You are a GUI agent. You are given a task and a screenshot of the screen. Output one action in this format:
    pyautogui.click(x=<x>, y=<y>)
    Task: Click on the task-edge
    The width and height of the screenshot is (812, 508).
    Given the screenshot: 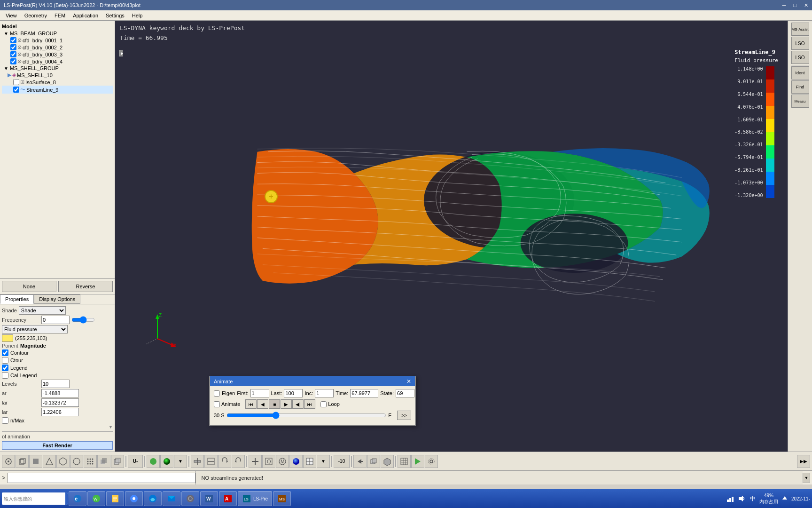 What is the action you would take?
    pyautogui.click(x=153, y=499)
    